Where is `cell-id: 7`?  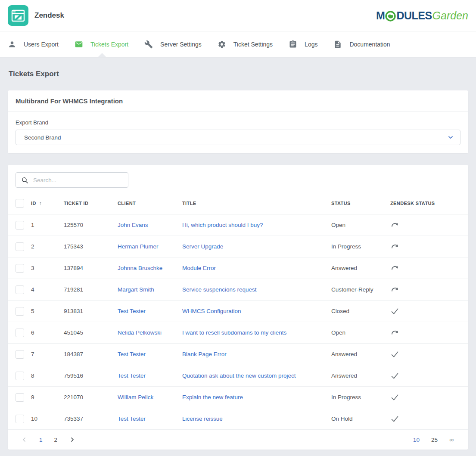
cell-id: 7 is located at coordinates (47, 354).